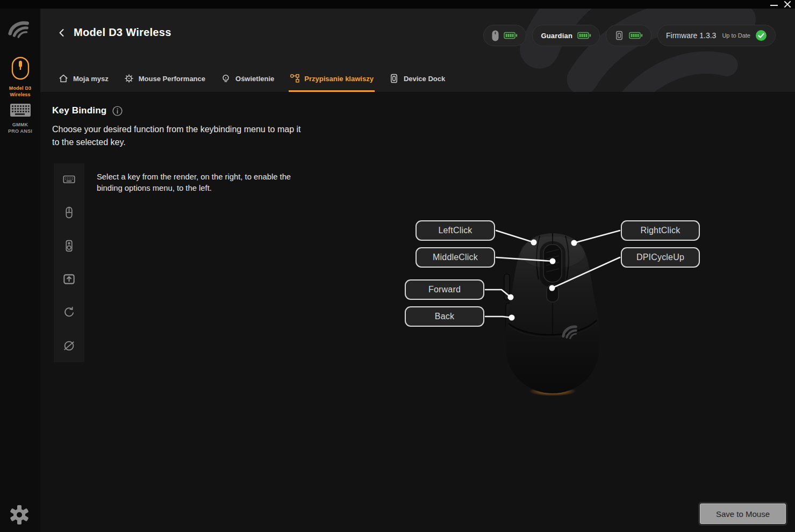  I want to click on dock-battery-pill, so click(629, 35).